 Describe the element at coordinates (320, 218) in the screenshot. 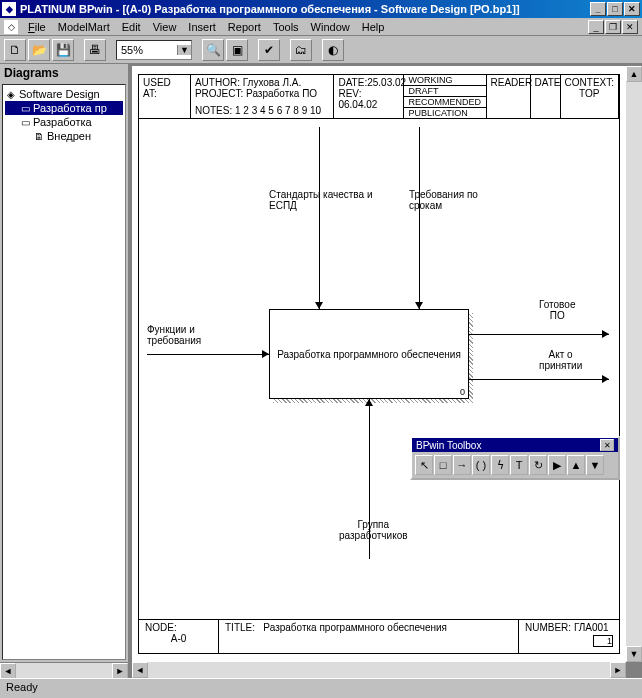

I see `control1-arrow` at that location.